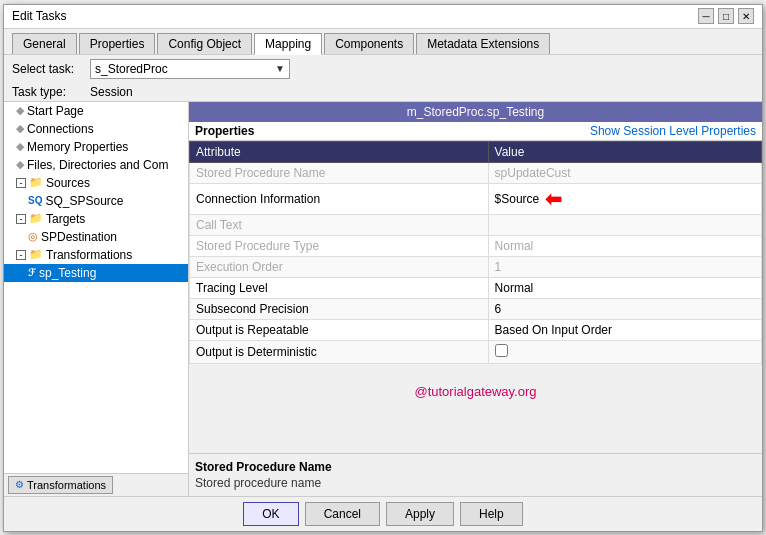  I want to click on tree-item-label: SPDestination, so click(79, 237).